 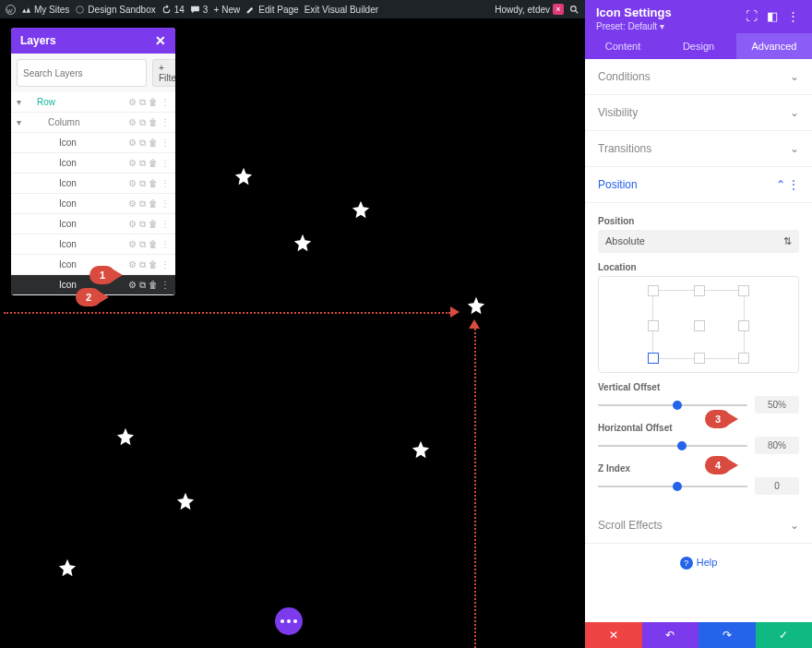 What do you see at coordinates (81, 73) in the screenshot?
I see `layers-search-input` at bounding box center [81, 73].